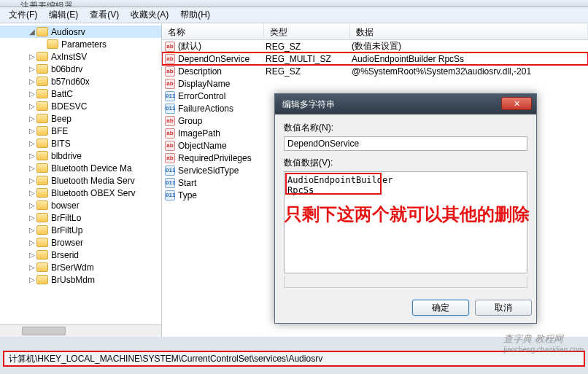 The image size is (588, 374). Describe the element at coordinates (80, 69) in the screenshot. I see `tree-item: ▷b06bdrv` at that location.